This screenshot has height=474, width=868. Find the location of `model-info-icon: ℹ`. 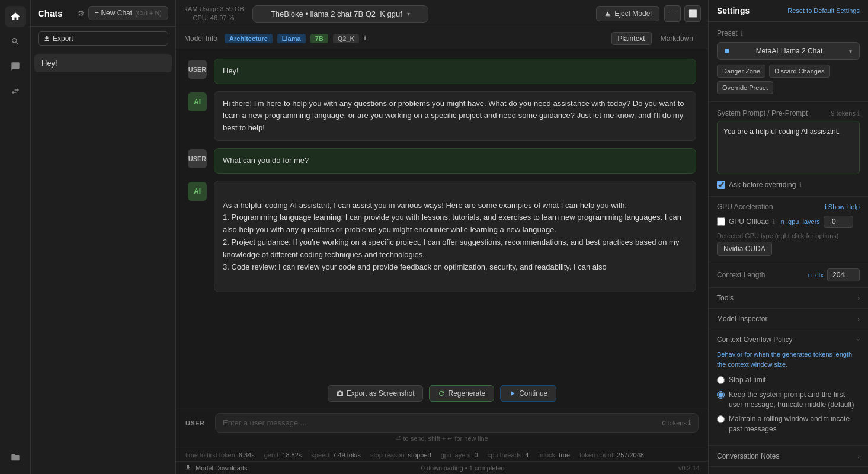

model-info-icon: ℹ is located at coordinates (365, 38).